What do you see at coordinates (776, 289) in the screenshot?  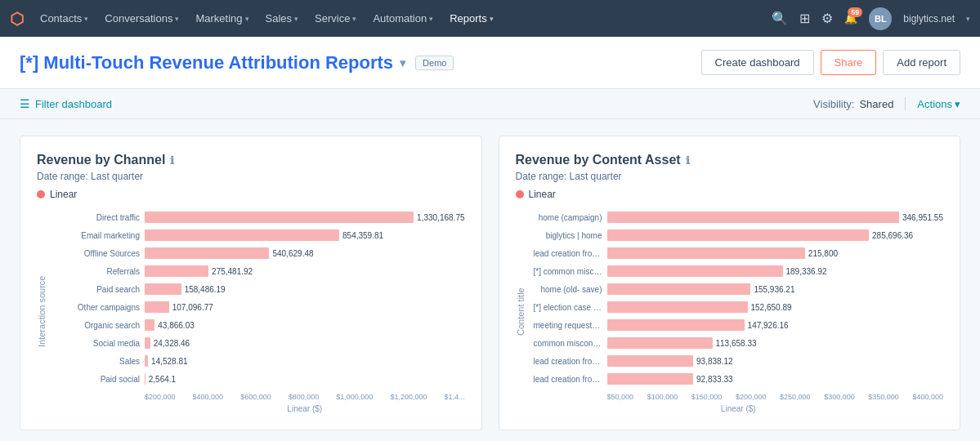 I see `bar-track: 155,936.21` at bounding box center [776, 289].